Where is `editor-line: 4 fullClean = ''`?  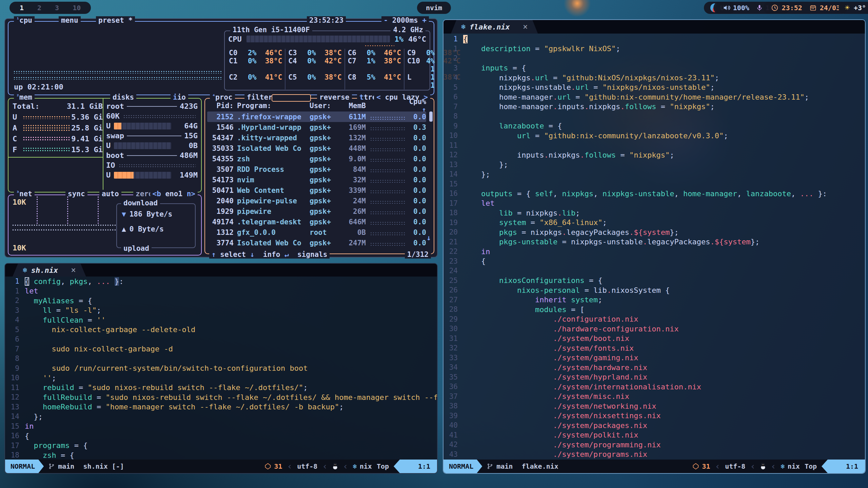
editor-line: 4 fullClean = '' is located at coordinates (221, 320).